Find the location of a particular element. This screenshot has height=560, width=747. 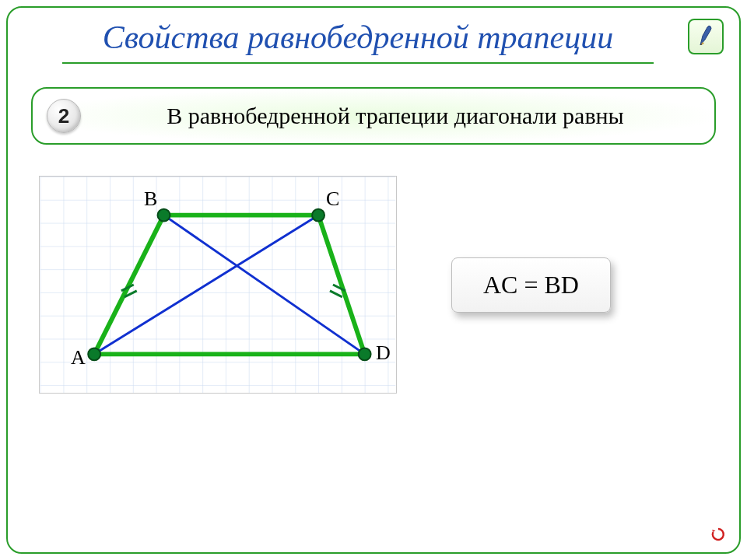

vertex-label-a: A is located at coordinates (78, 358).